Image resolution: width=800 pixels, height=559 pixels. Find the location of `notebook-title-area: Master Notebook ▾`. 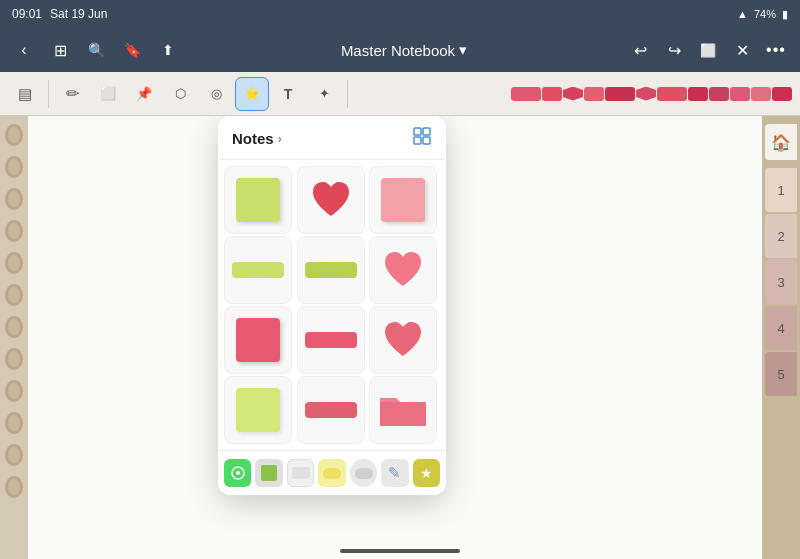

notebook-title-area: Master Notebook ▾ is located at coordinates (404, 50).